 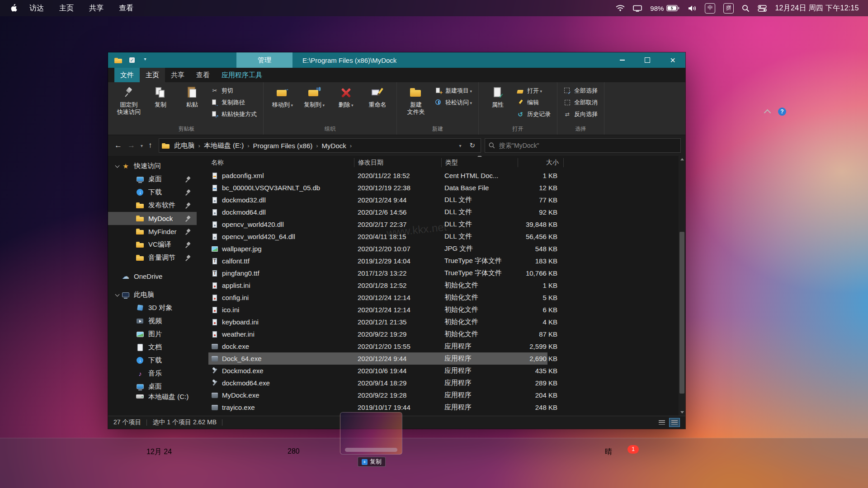 What do you see at coordinates (184, 145) in the screenshot?
I see `breadcrumb-item: 此电脑` at bounding box center [184, 145].